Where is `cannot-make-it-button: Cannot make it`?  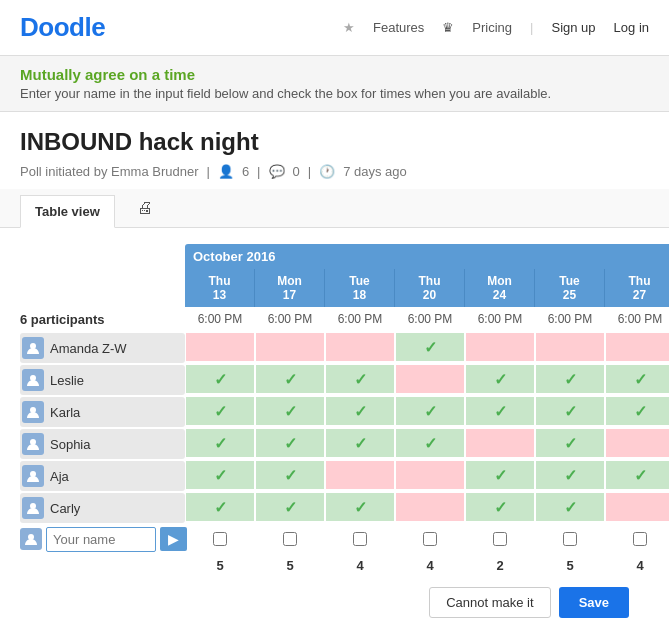 cannot-make-it-button: Cannot make it is located at coordinates (490, 602).